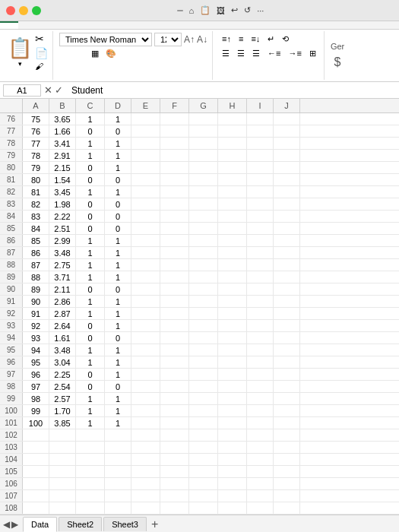 Image resolution: width=399 pixels, height=532 pixels. I want to click on table-row: 96953.0411, so click(199, 363).